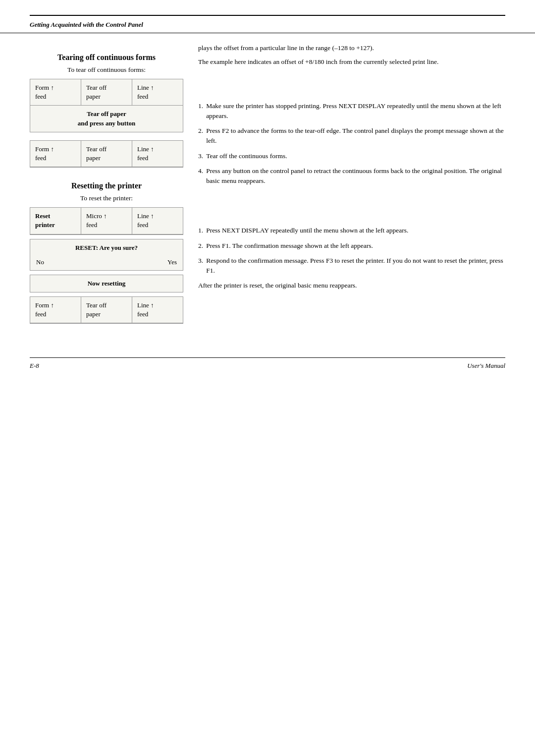 This screenshot has height=756, width=535. Describe the element at coordinates (107, 248) in the screenshot. I see `lcd-message-reset-confirm: RESET: Are you sure?` at that location.